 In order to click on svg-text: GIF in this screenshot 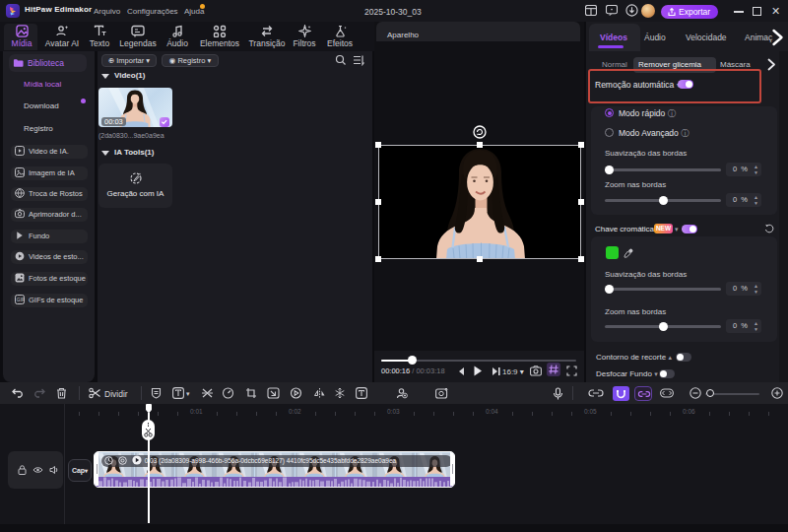, I will do `click(21, 299)`.